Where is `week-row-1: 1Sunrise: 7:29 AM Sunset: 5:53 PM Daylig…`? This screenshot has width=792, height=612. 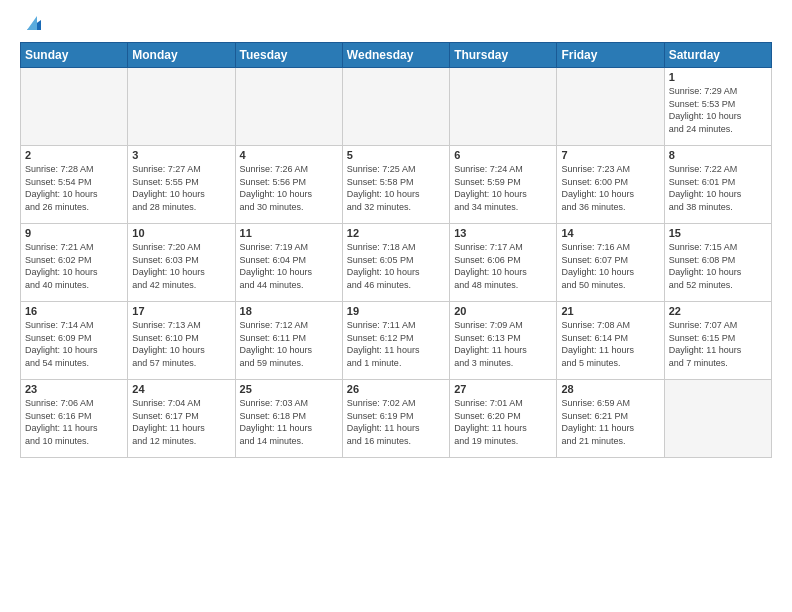 week-row-1: 1Sunrise: 7:29 AM Sunset: 5:53 PM Daylig… is located at coordinates (396, 107).